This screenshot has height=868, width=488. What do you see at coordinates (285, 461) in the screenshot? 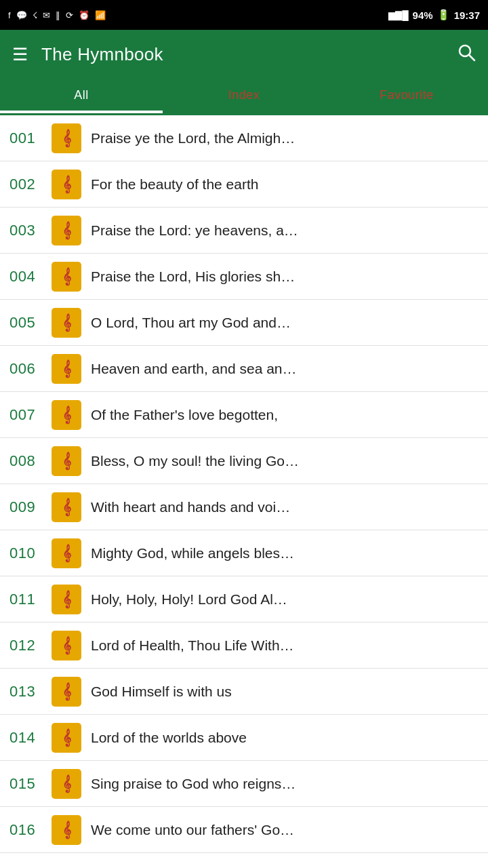
I see `hymn-title: Bless, O my soul! the living Go…` at bounding box center [285, 461].